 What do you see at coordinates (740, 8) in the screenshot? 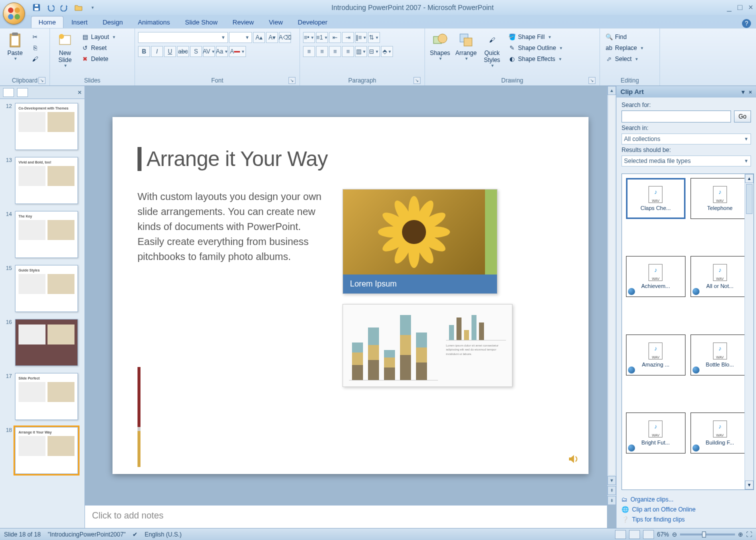
I see `maximize-button: □` at bounding box center [740, 8].